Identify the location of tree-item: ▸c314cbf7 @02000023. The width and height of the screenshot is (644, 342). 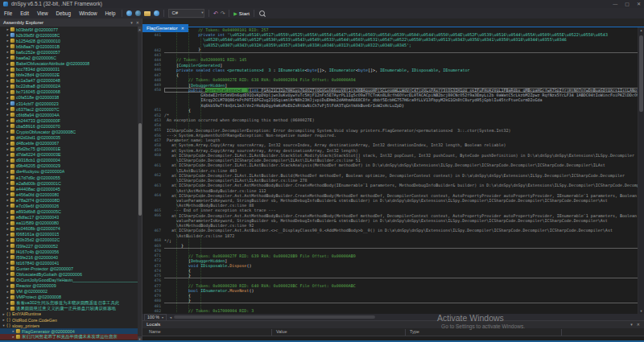
(71, 103).